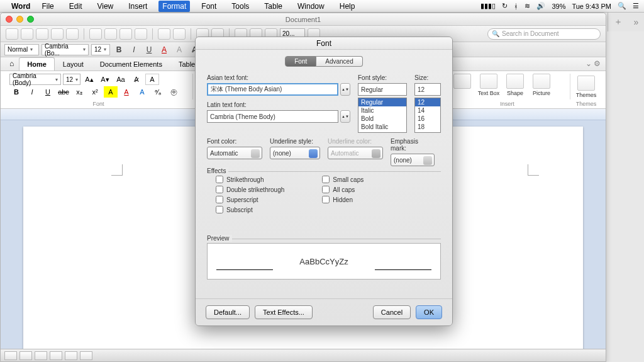 Image resolution: width=644 pixels, height=362 pixels. I want to click on list-item: 20, so click(428, 132).